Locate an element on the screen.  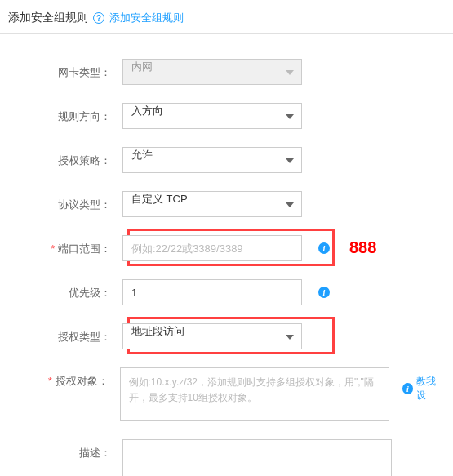
select-nic-type: 内网 is located at coordinates (212, 72).